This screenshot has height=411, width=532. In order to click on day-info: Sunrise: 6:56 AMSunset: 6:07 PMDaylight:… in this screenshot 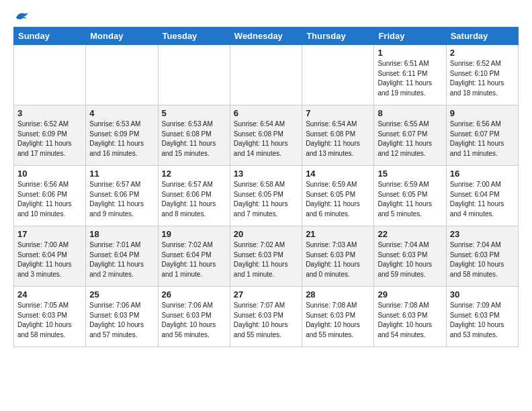, I will do `click(482, 139)`.